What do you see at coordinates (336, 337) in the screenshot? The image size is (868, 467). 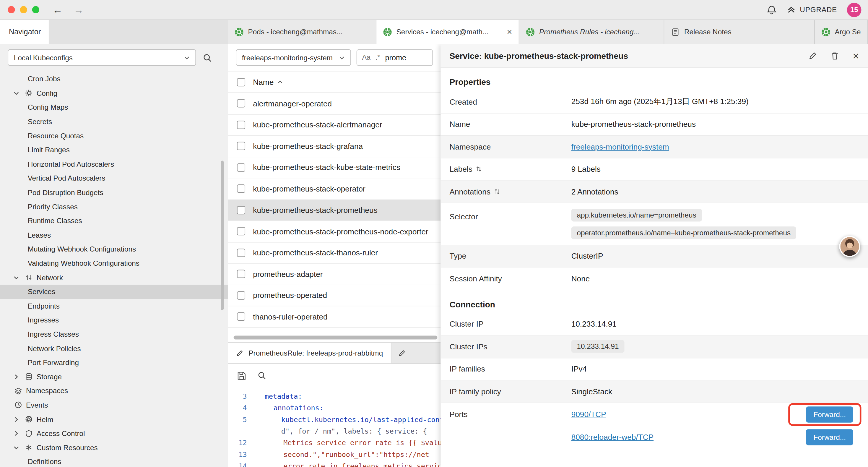 I see `horizontal-scrollbar` at bounding box center [336, 337].